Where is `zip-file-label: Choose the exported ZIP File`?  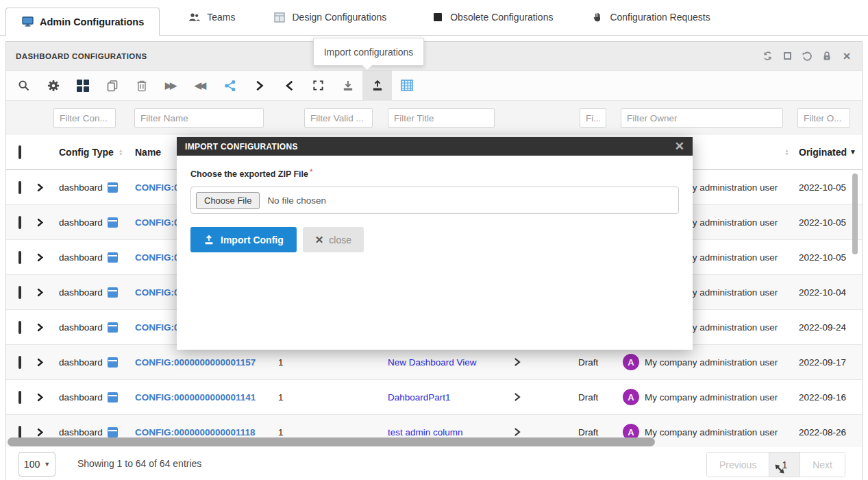 zip-file-label: Choose the exported ZIP File is located at coordinates (249, 174).